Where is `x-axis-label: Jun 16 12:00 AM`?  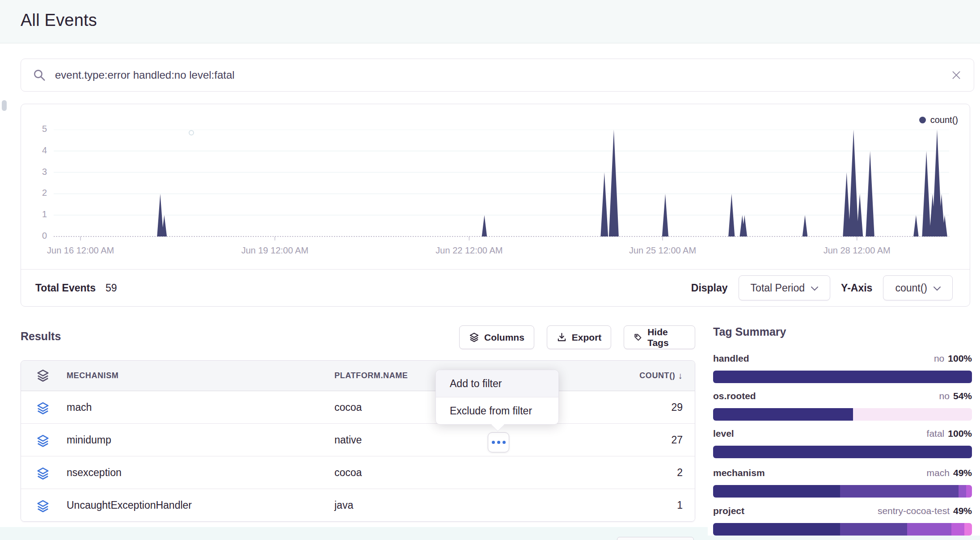 x-axis-label: Jun 16 12:00 AM is located at coordinates (80, 250).